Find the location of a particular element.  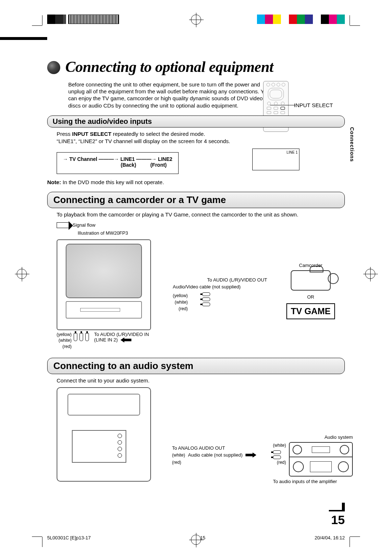

osd-box: LINE 1 is located at coordinates (276, 159).